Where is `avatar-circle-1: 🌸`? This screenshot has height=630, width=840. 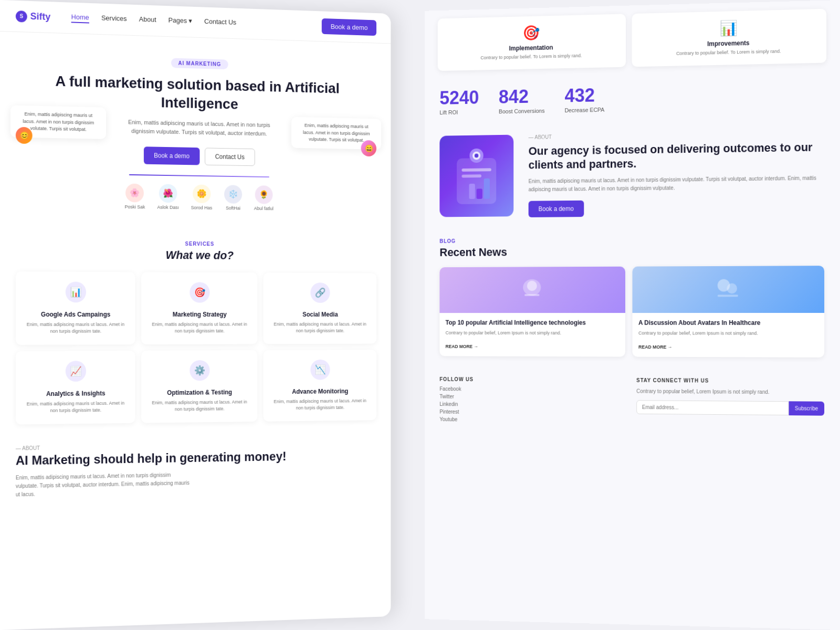 avatar-circle-1: 🌸 is located at coordinates (134, 193).